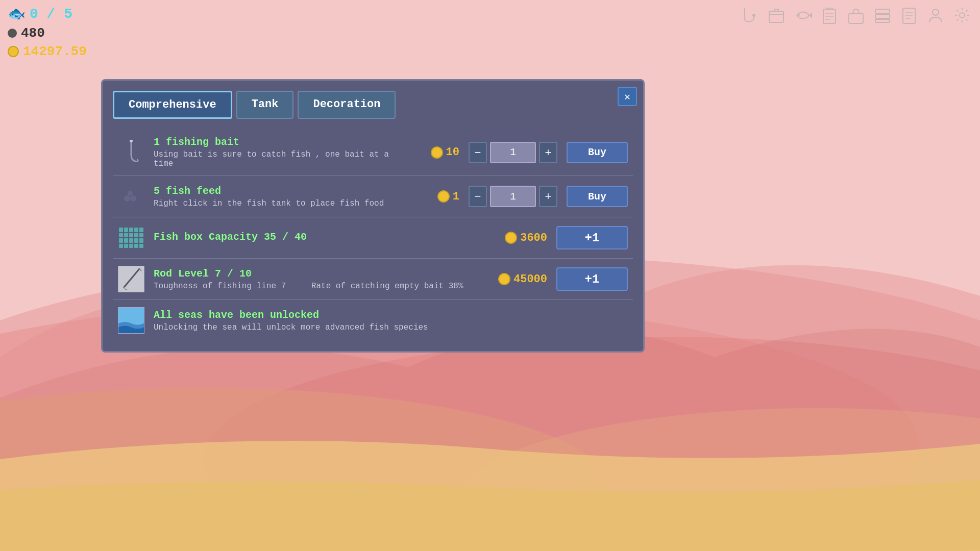  Describe the element at coordinates (936, 15) in the screenshot. I see `nav-user-icon` at that location.